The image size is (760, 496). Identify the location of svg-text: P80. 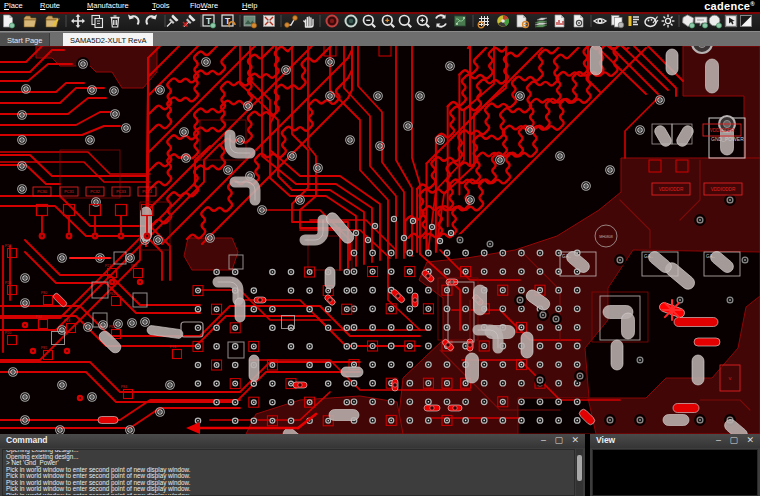
(44, 293).